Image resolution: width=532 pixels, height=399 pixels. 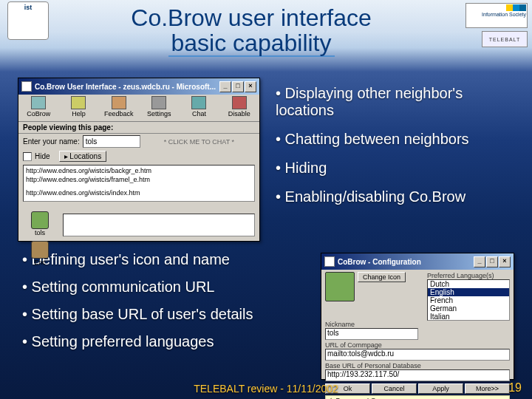 I want to click on logo-information-society: Information Society, so click(x=497, y=16).